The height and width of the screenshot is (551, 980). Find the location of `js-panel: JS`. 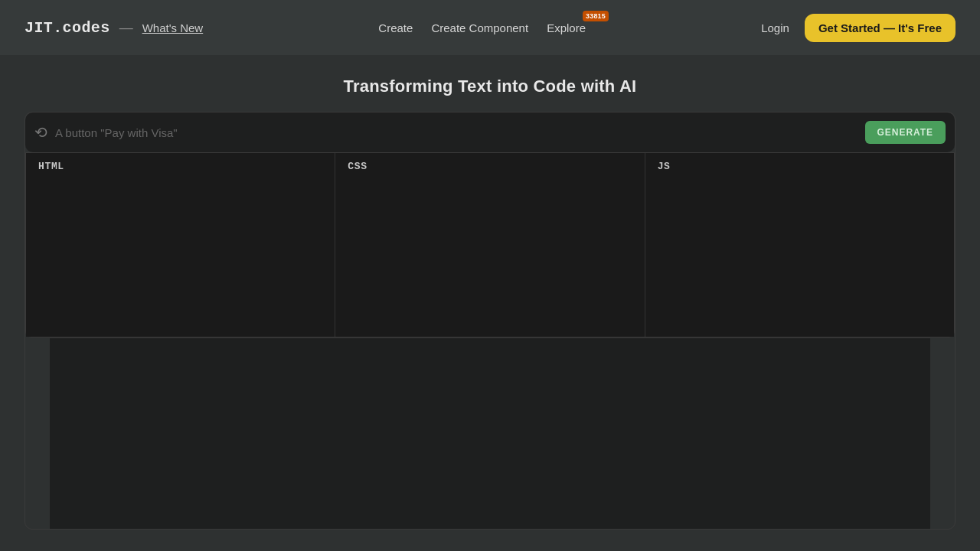

js-panel: JS is located at coordinates (799, 245).